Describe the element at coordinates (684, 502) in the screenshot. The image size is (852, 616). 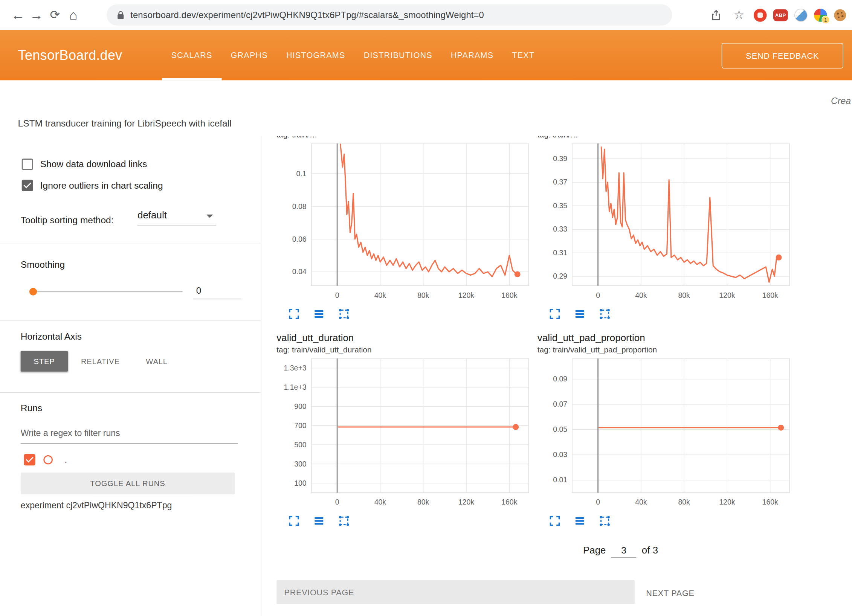
I see `svg-text: 80k` at that location.